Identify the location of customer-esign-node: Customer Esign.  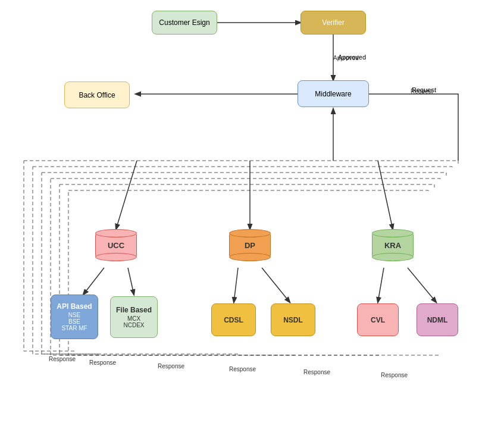
(184, 23).